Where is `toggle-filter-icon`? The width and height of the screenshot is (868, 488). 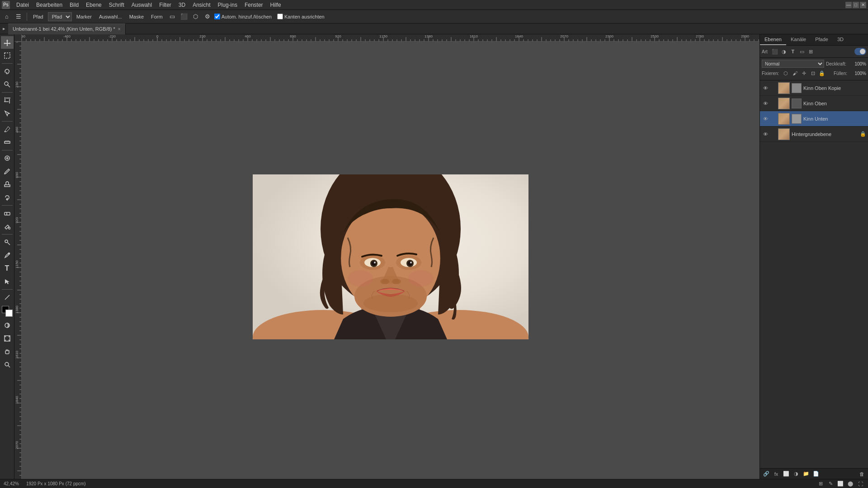
toggle-filter-icon is located at coordinates (860, 52).